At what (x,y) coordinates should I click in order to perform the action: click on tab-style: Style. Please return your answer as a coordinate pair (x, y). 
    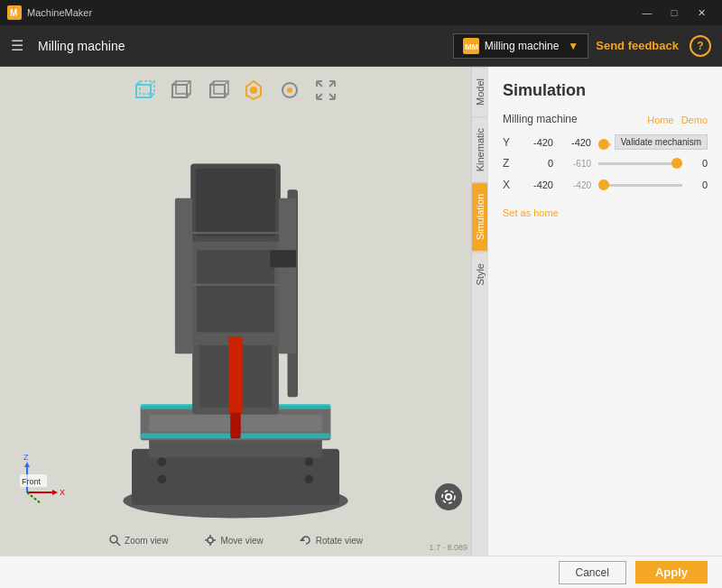
    Looking at the image, I should click on (480, 274).